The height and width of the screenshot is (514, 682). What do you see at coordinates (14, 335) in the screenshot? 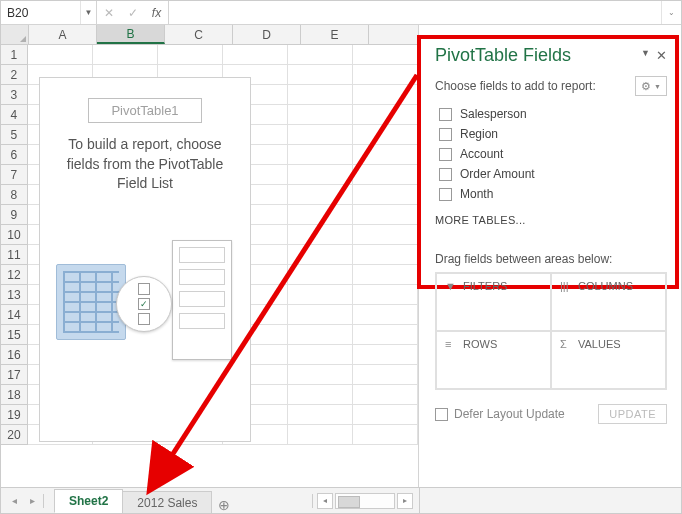
I see `row-header: 15` at bounding box center [14, 335].